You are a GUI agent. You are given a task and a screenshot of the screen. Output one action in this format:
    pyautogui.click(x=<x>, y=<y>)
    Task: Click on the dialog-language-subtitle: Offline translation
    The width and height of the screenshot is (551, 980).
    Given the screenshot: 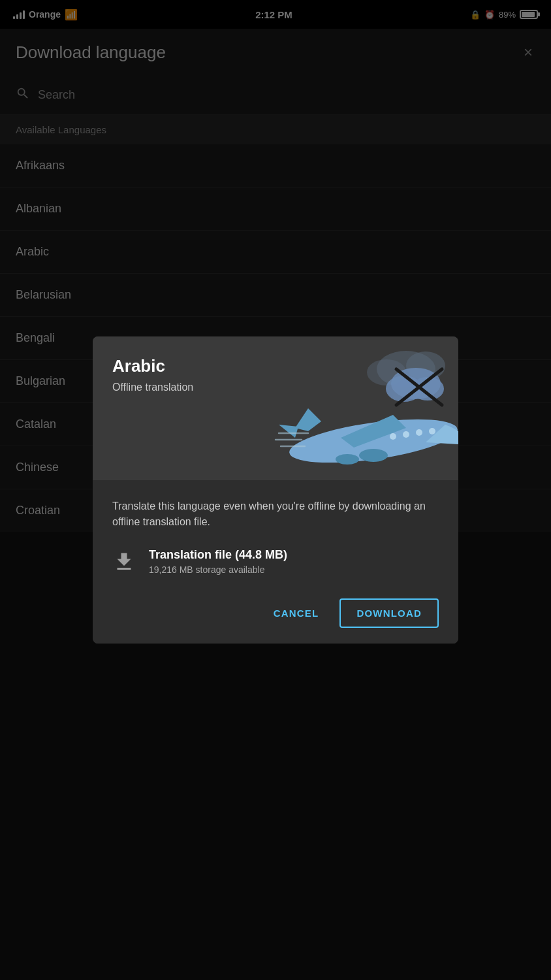 What is the action you would take?
    pyautogui.click(x=153, y=387)
    